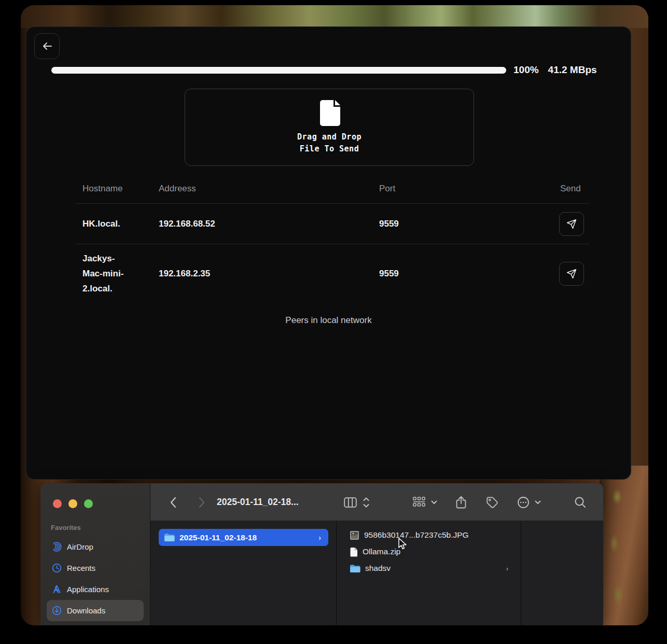 The image size is (667, 644). What do you see at coordinates (434, 502) in the screenshot?
I see `group-by-chevron-icon` at bounding box center [434, 502].